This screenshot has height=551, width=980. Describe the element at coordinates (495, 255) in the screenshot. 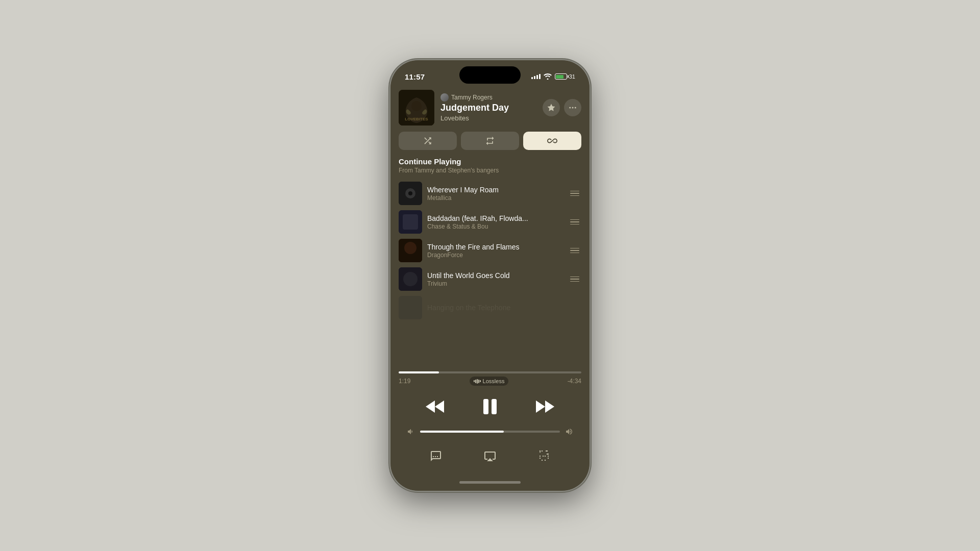

I see `track-artist-3: DragonForce` at that location.